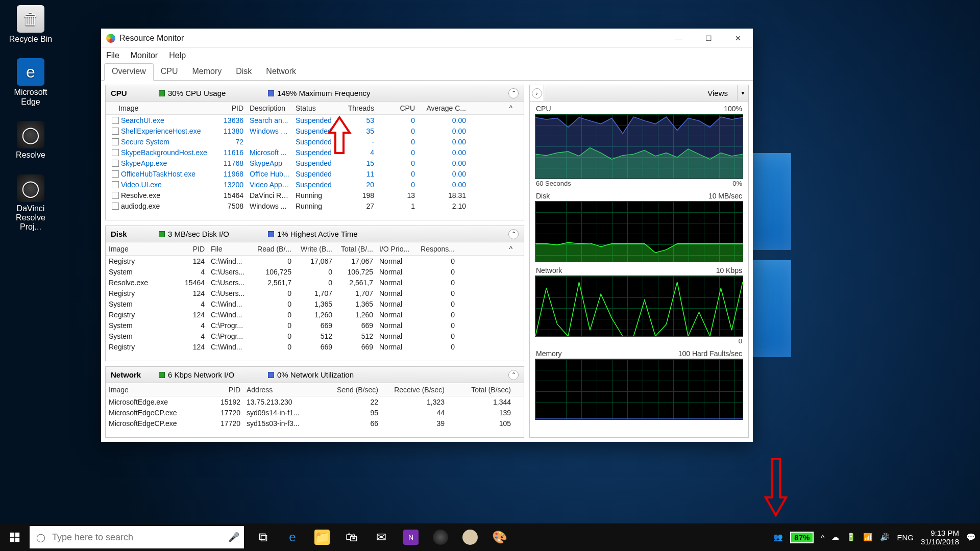 This screenshot has height=551, width=980. Describe the element at coordinates (314, 167) in the screenshot. I see `cpu-process-list: SearchUI.exe 13636Search an...Suspended …` at that location.